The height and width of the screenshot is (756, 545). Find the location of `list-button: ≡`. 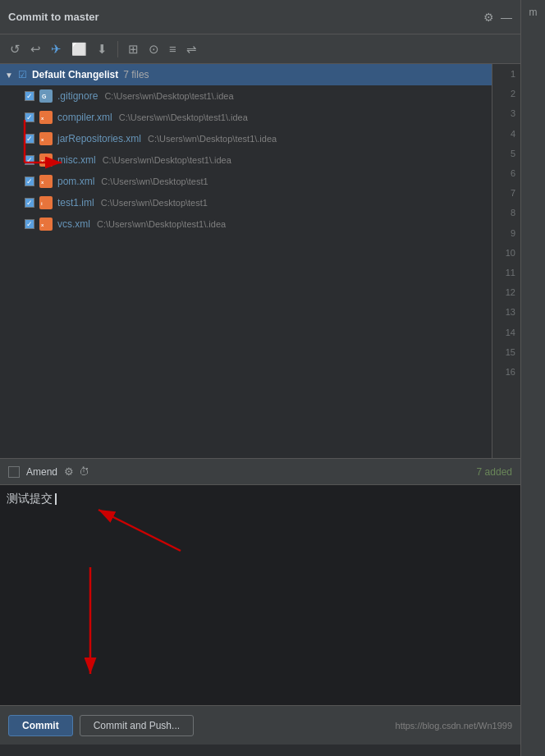

list-button: ≡ is located at coordinates (172, 49).